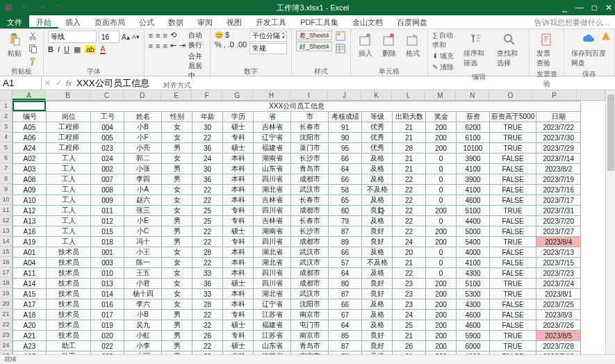 This screenshot has width=615, height=364. What do you see at coordinates (58, 8) in the screenshot?
I see `qat-more-icon` at bounding box center [58, 8].